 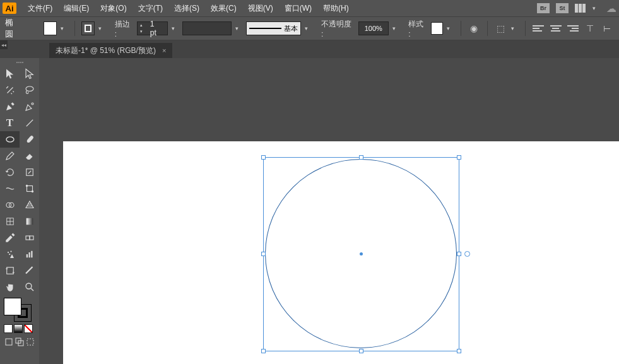 I want to click on menu-edit: 编辑(E), so click(x=76, y=9).